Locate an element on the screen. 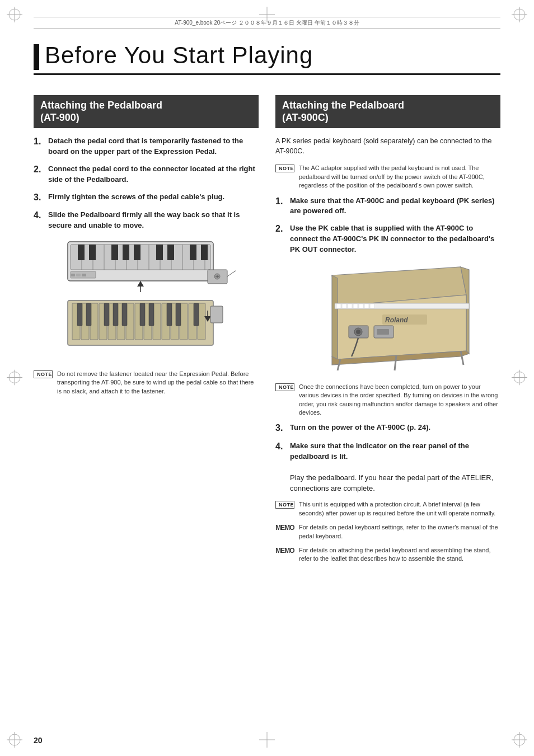 Image resolution: width=534 pixels, height=756 pixels. reg-mark-mr is located at coordinates (519, 378).